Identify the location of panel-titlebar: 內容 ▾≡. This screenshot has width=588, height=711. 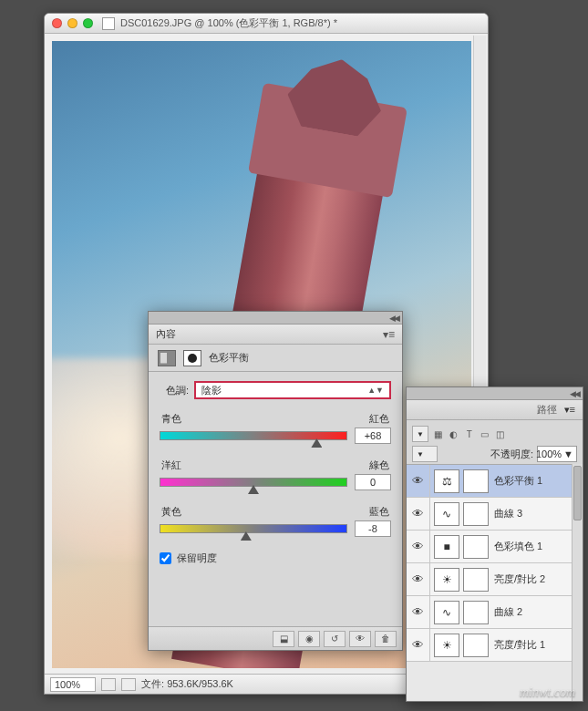
(275, 335).